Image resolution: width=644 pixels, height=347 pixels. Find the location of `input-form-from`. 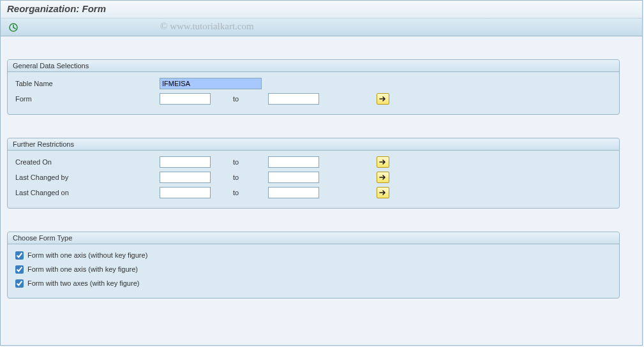

input-form-from is located at coordinates (185, 99).